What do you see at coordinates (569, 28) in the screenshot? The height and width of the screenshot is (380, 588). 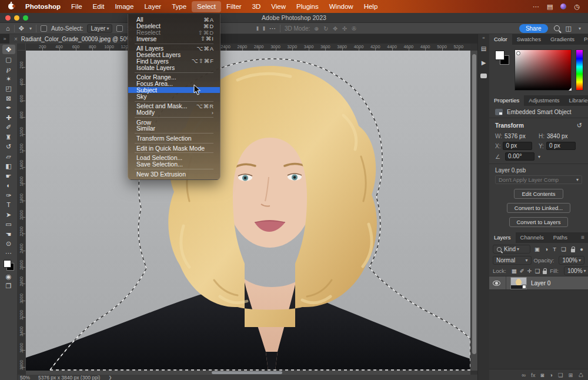 I see `workspace-icon: ◫` at bounding box center [569, 28].